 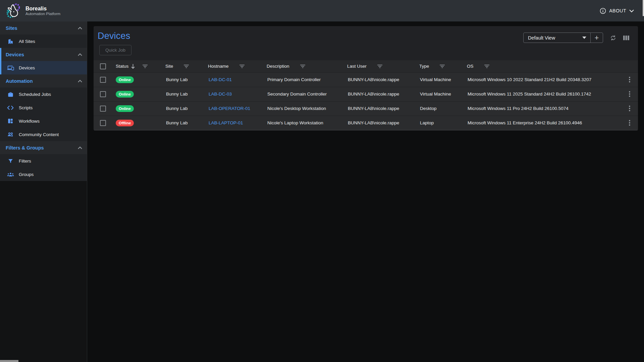 What do you see at coordinates (44, 94) in the screenshot?
I see `sidebar-item-scheduled-jobs: Scheduled Jobs` at bounding box center [44, 94].